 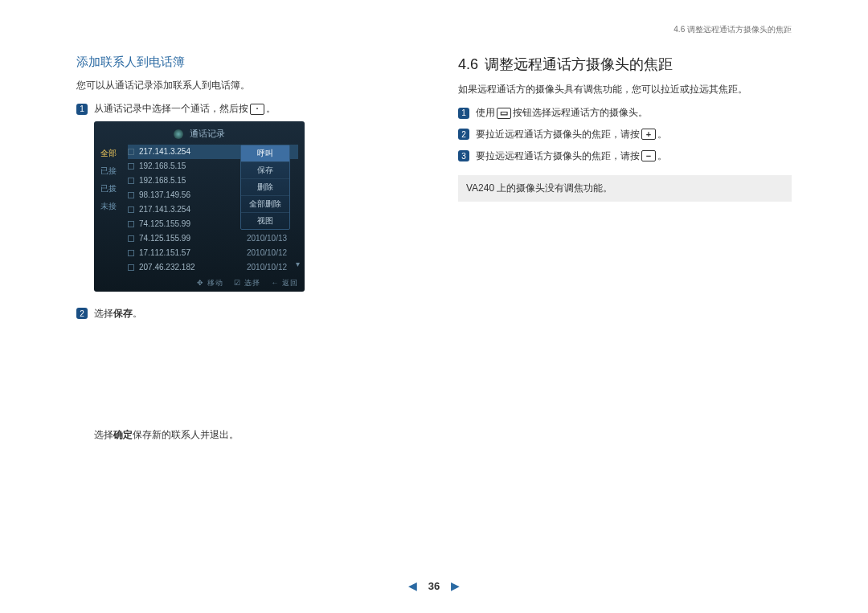 I want to click on pager-next-icon: ▶, so click(x=455, y=586).